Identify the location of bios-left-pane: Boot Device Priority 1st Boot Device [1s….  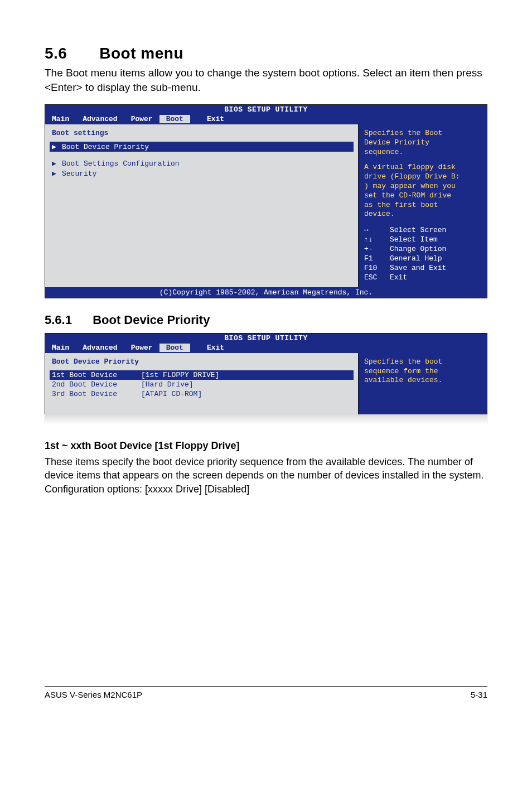
(202, 384).